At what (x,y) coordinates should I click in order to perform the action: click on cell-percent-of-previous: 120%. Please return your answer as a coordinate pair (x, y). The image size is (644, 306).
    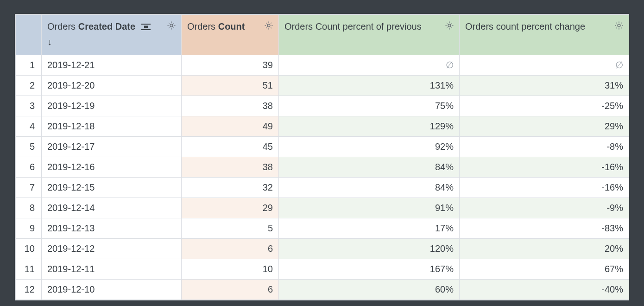
    Looking at the image, I should click on (369, 249).